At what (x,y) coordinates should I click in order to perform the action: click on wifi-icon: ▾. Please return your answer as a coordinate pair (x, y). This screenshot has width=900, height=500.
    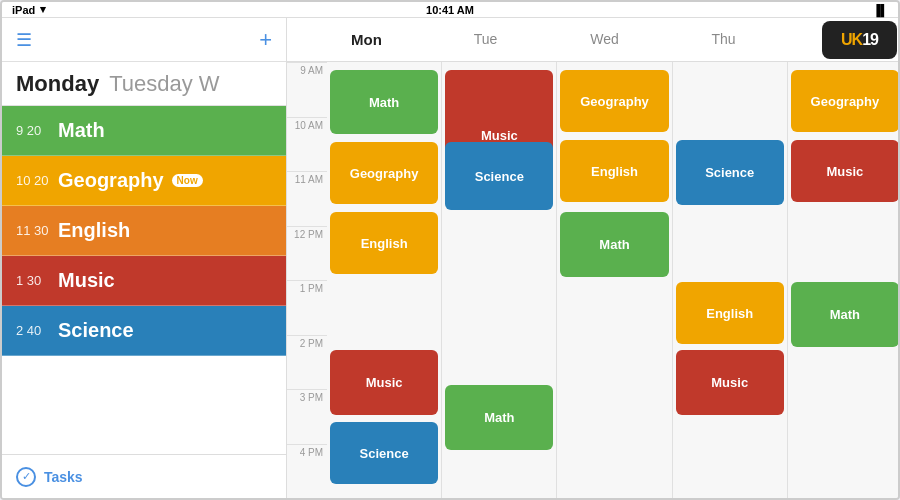
    Looking at the image, I should click on (43, 10).